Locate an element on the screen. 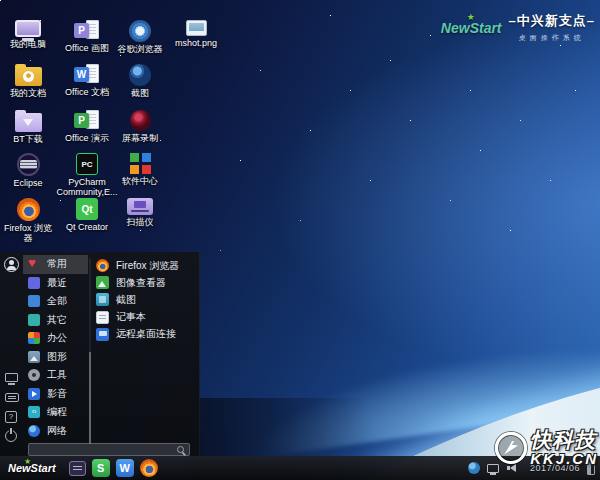 The width and height of the screenshot is (600, 480). desktop-icon-office-impress: POffice 演示 is located at coordinates (87, 126).